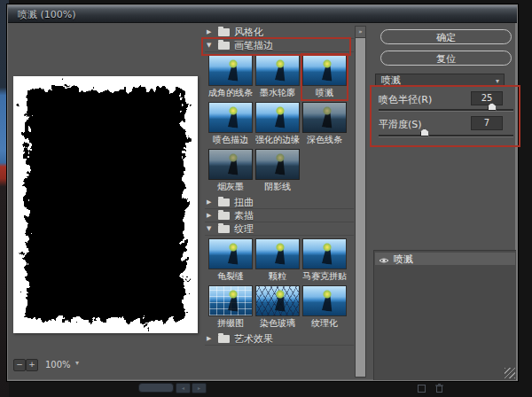  What do you see at coordinates (279, 32) in the screenshot?
I see `filter-folder: ▶风格化` at bounding box center [279, 32].